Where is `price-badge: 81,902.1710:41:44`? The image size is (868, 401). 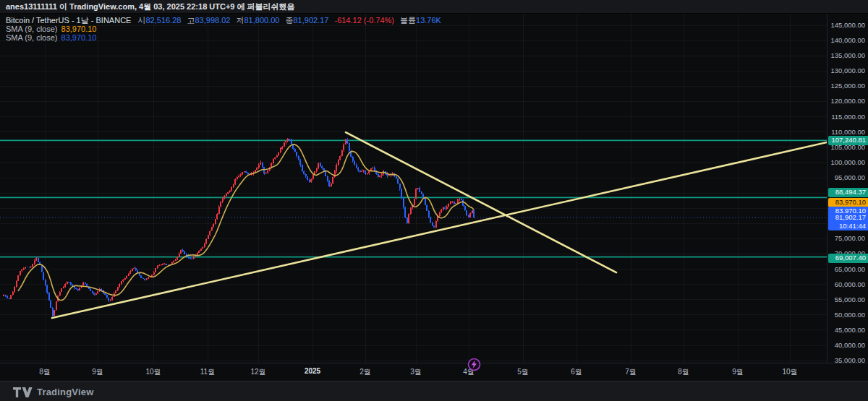 price-badge: 81,902.1710:41:44 is located at coordinates (848, 222).